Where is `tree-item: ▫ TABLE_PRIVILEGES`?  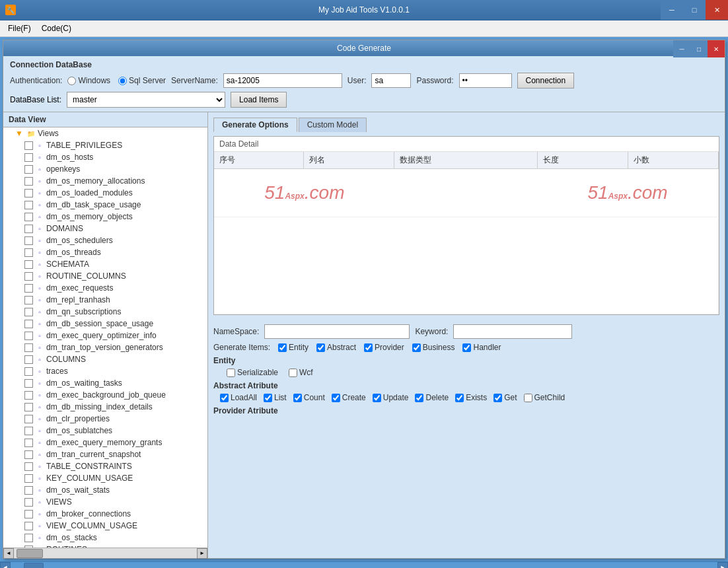 tree-item: ▫ TABLE_PRIVILEGES is located at coordinates (106, 145).